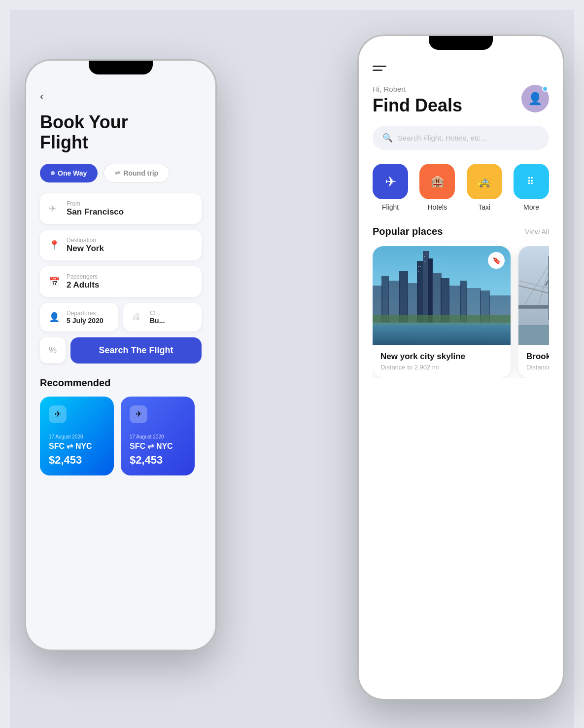  I want to click on flight-card-price-1: $2,453, so click(158, 460).